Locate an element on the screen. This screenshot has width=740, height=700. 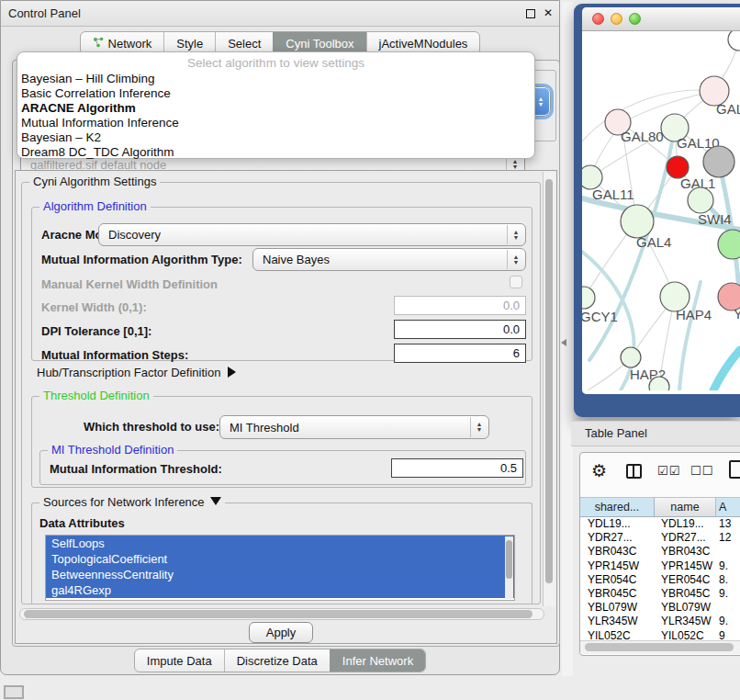
table-row: YDL19...YDL19...13 is located at coordinates (660, 524).